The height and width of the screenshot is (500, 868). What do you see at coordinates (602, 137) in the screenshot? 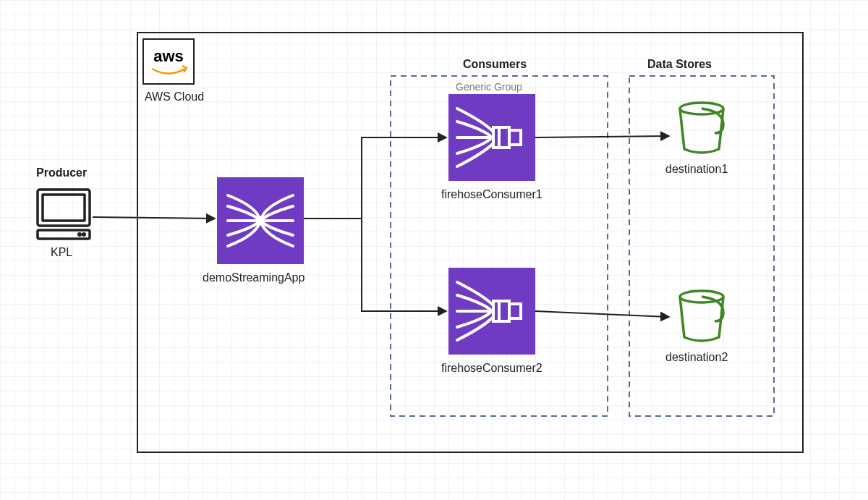
I see `arrow-consumer1-dest1` at bounding box center [602, 137].